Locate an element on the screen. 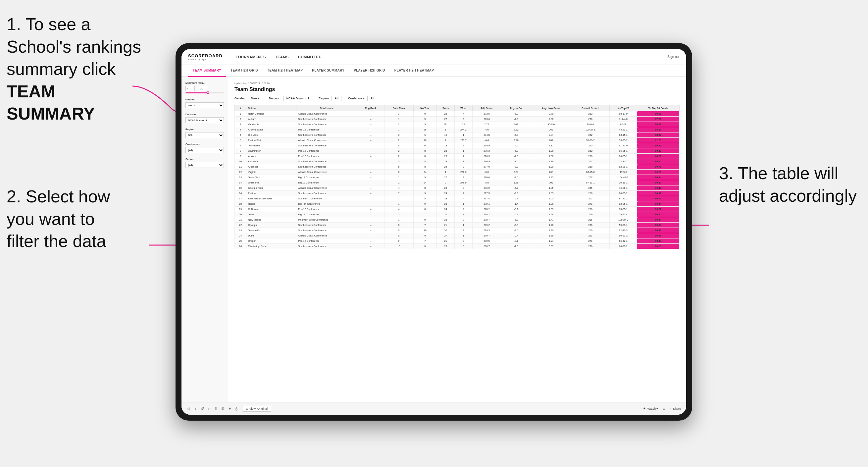  tab-team-h2h-grid: TEAM H2H GRID is located at coordinates (244, 71).